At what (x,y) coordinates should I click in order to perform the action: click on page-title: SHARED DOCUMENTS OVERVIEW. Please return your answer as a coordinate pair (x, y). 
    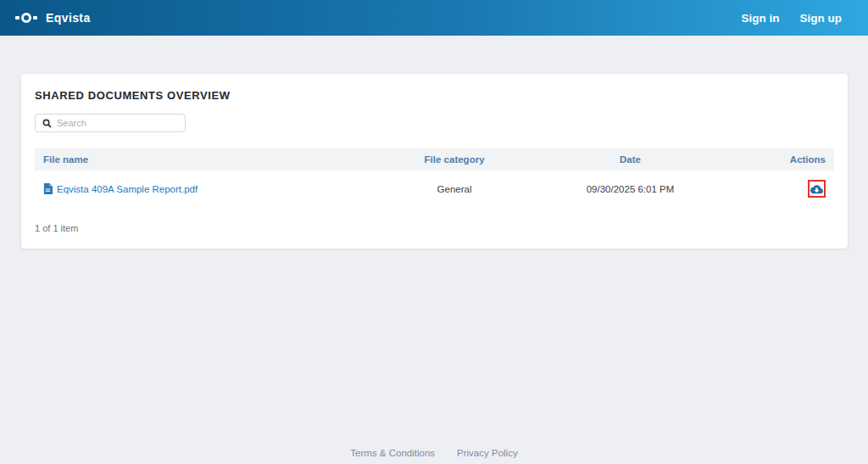
    Looking at the image, I should click on (434, 95).